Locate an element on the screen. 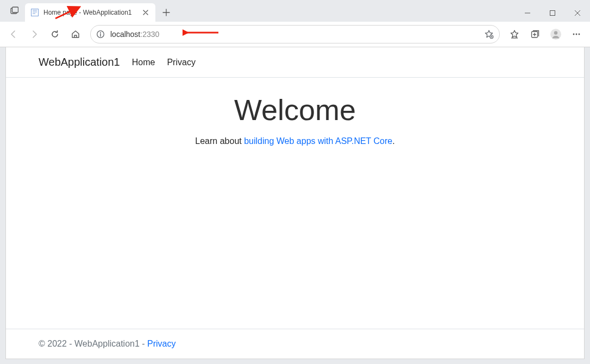  nav-back-button is located at coordinates (14, 34).